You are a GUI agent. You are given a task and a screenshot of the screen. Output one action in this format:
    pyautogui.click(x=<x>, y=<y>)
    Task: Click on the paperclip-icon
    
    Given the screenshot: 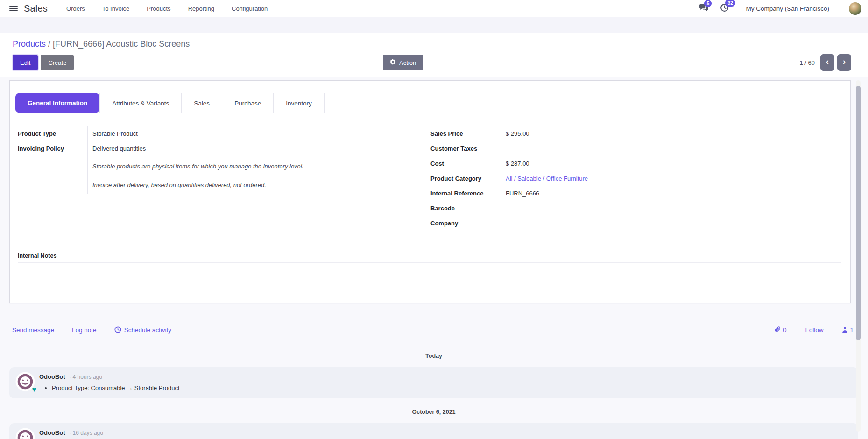 What is the action you would take?
    pyautogui.click(x=778, y=330)
    